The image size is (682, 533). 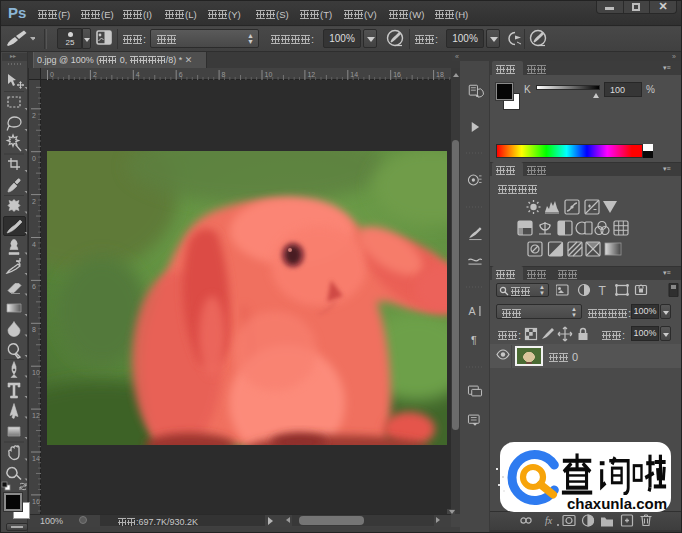 I want to click on svg-text: 18, so click(x=440, y=74).